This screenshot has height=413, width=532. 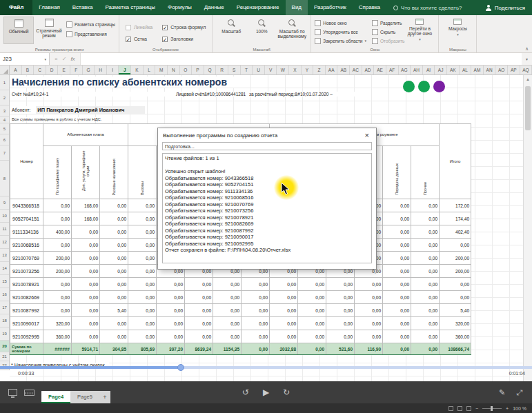 I want to click on cell-total: 172,00, so click(x=455, y=205).